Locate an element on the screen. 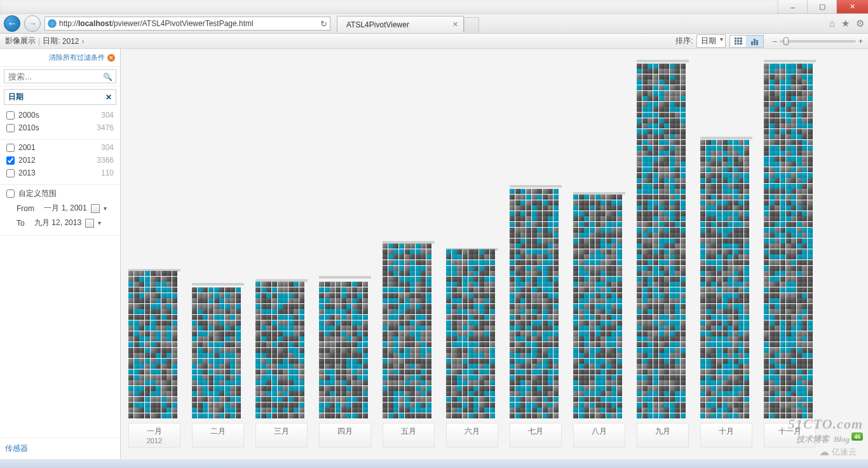 The image size is (868, 468). x-axis-label: 六月 is located at coordinates (472, 435).